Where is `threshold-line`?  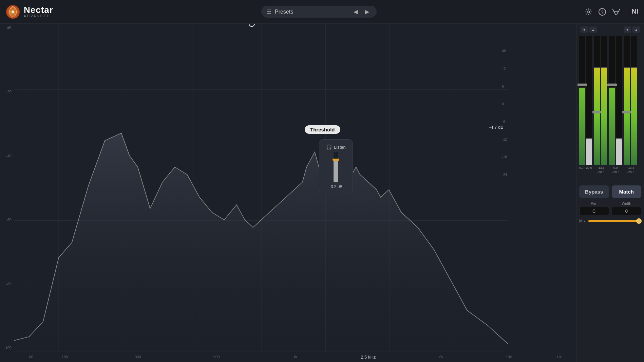
threshold-line is located at coordinates (261, 131).